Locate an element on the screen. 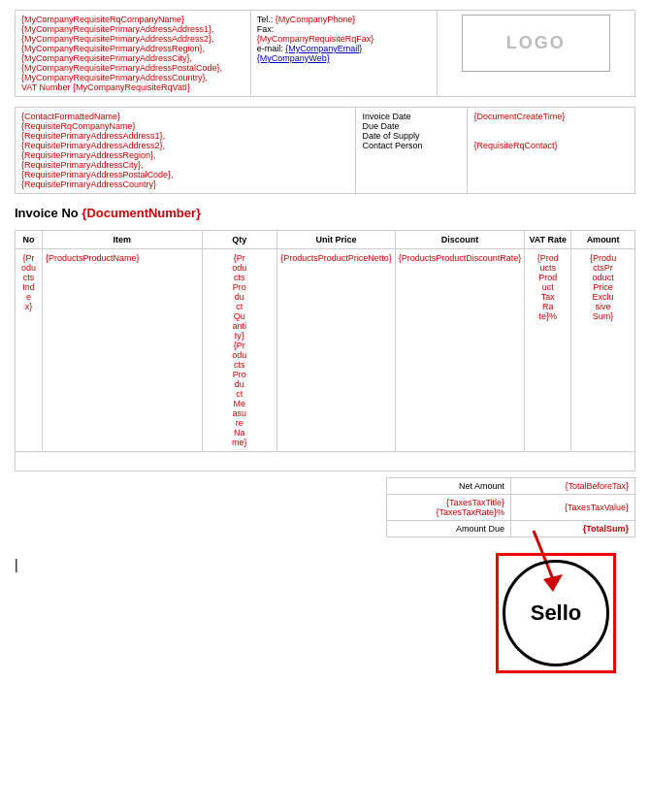 The height and width of the screenshot is (812, 650). invoice-number-label: Invoice No is located at coordinates (49, 213).